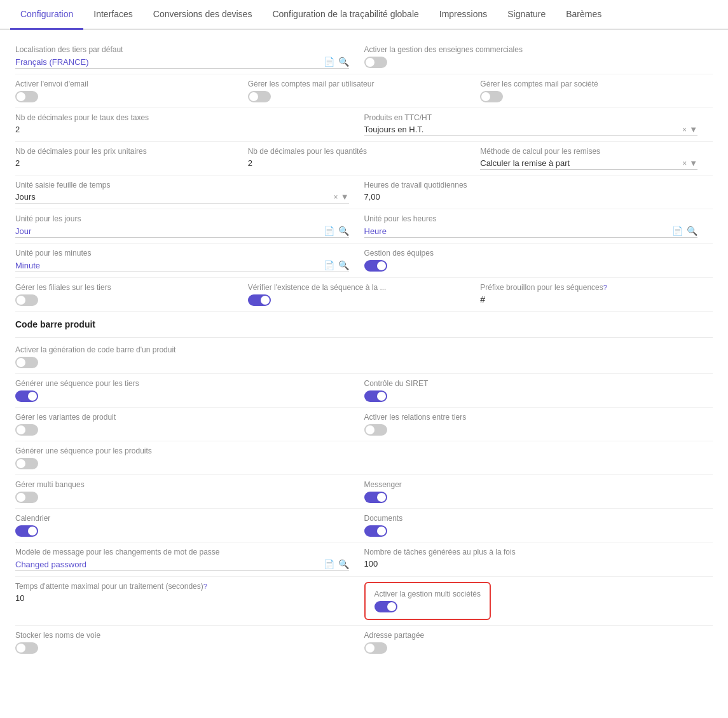 The image size is (728, 718). Describe the element at coordinates (386, 607) in the screenshot. I see `multi-societes-toggle` at that location.